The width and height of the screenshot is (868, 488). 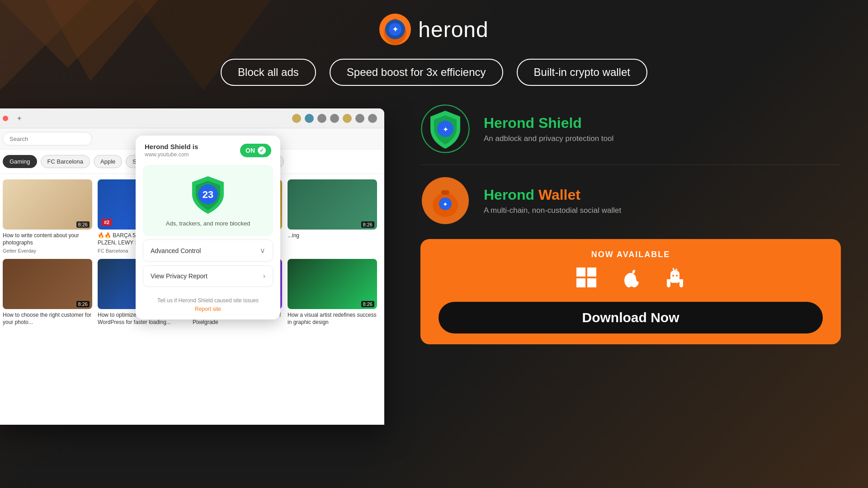 I want to click on video-card-4: 8:26 How to choose the right customer fo…, so click(x=47, y=293).